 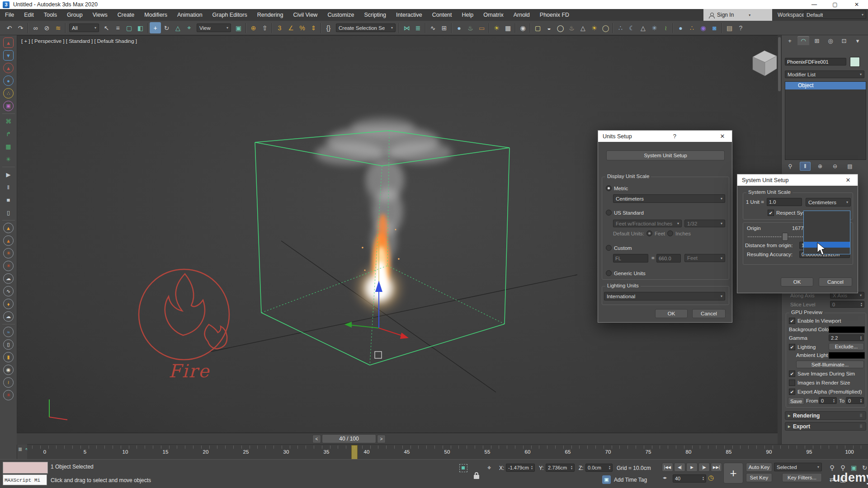 What do you see at coordinates (665, 136) in the screenshot?
I see `units-dialog-titlebar: Units Setup ? ✕` at bounding box center [665, 136].